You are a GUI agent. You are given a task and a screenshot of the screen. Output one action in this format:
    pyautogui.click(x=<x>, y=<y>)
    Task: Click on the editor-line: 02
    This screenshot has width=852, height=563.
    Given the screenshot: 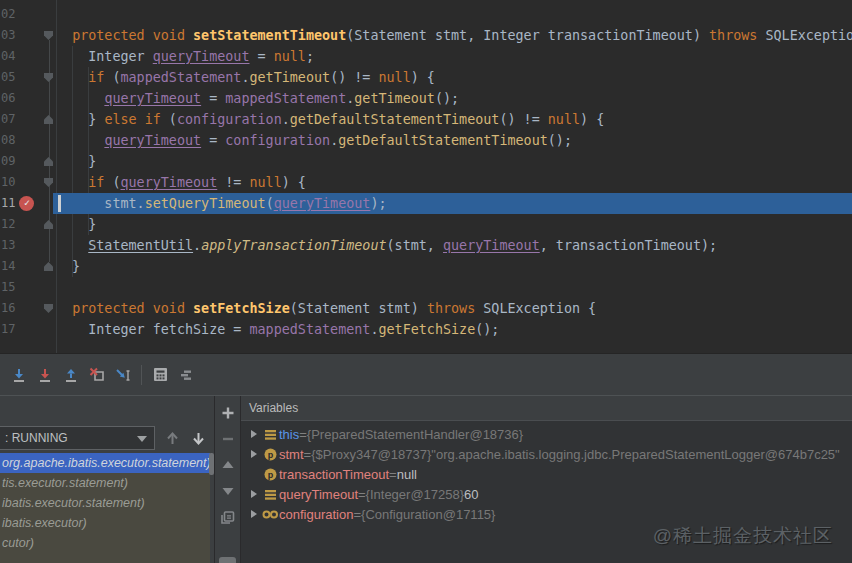 What is the action you would take?
    pyautogui.click(x=426, y=14)
    